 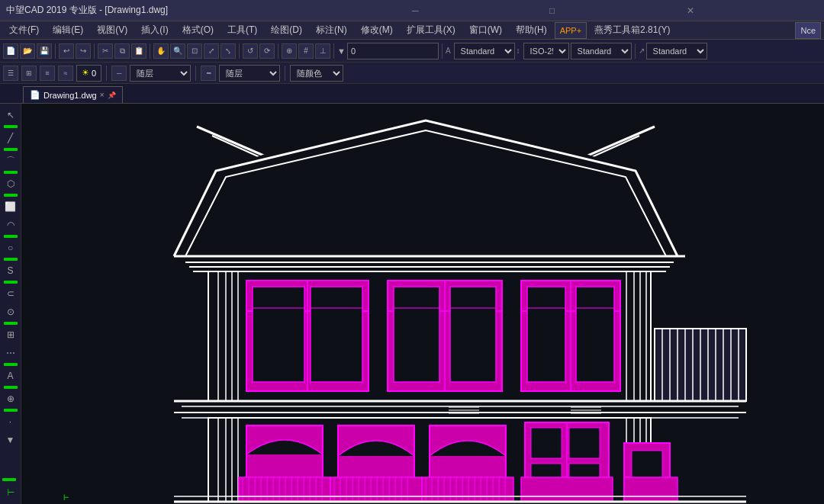 What do you see at coordinates (122, 51) in the screenshot?
I see `copy-icon: ⧉` at bounding box center [122, 51].